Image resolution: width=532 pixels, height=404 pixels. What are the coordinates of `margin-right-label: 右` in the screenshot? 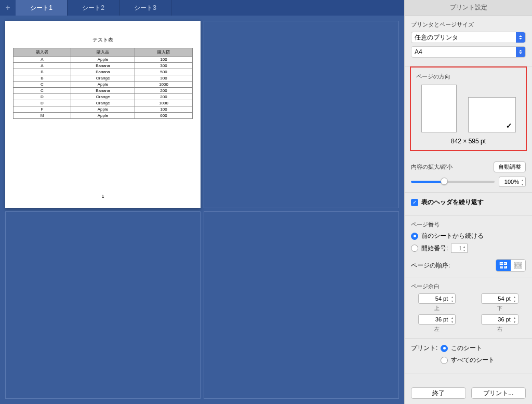 It's located at (500, 329).